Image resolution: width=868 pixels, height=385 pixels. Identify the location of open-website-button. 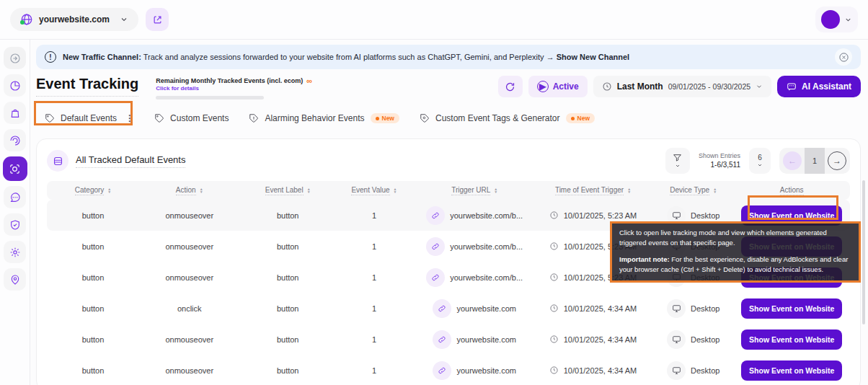
(157, 19).